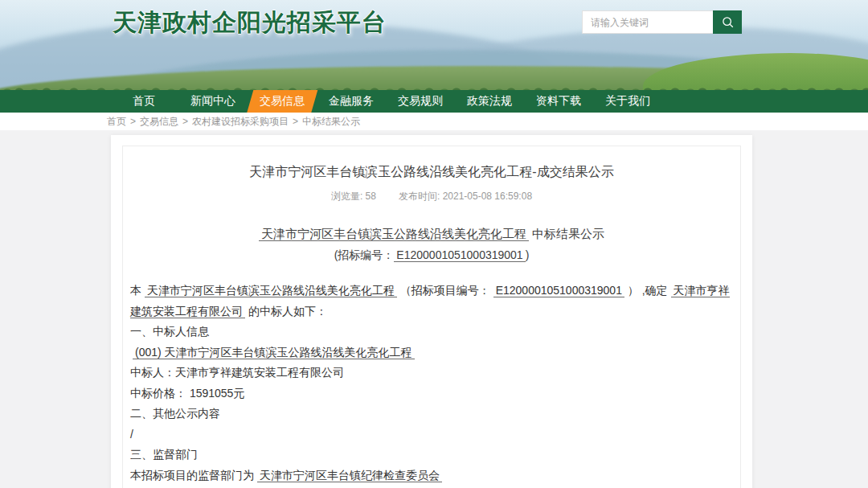 Image resolution: width=868 pixels, height=488 pixels. I want to click on publish-time-label: 发布时间:, so click(421, 196).